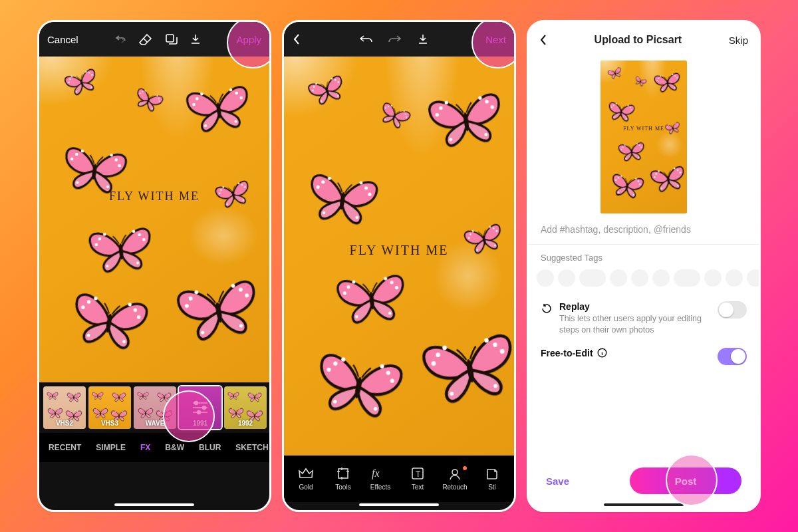  I want to click on next-button: Next, so click(496, 40).